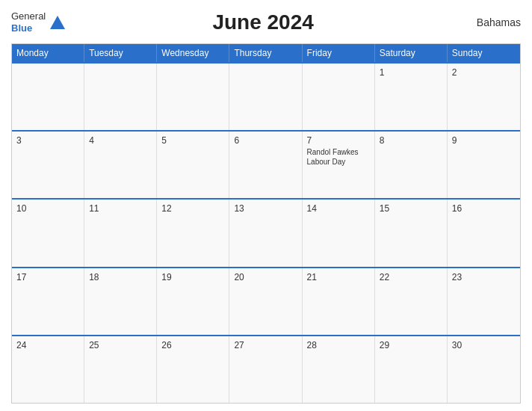  I want to click on logo-text-block: General Blue, so click(28, 22).